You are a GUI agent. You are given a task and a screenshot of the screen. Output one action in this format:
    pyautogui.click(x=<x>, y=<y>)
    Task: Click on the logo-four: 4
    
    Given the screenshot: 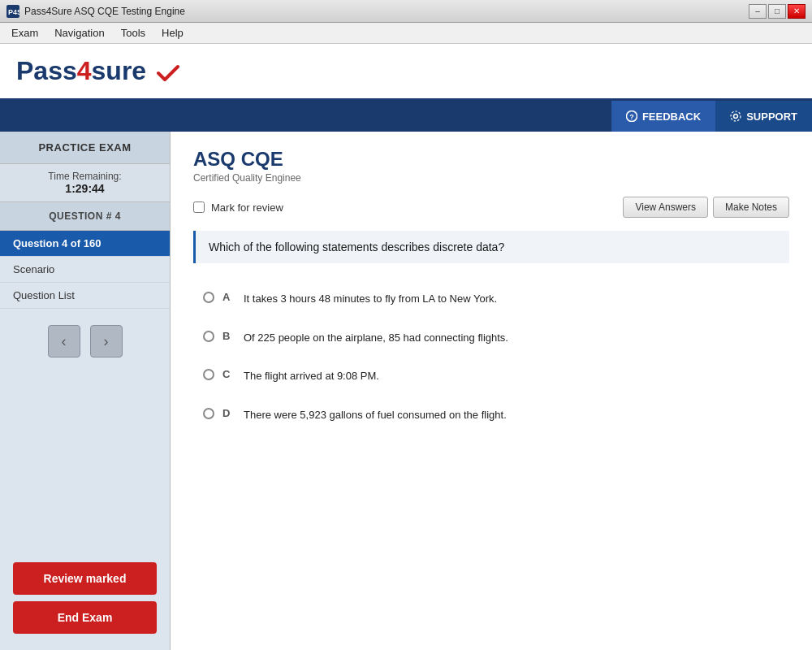 What is the action you would take?
    pyautogui.click(x=84, y=71)
    